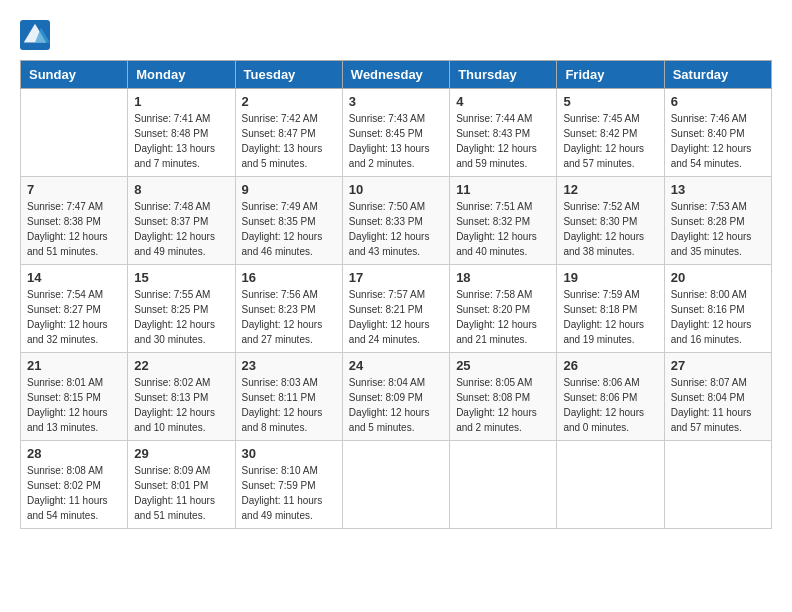 This screenshot has width=792, height=612. I want to click on sunrise: Sunrise: 7:46 AM, so click(709, 118).